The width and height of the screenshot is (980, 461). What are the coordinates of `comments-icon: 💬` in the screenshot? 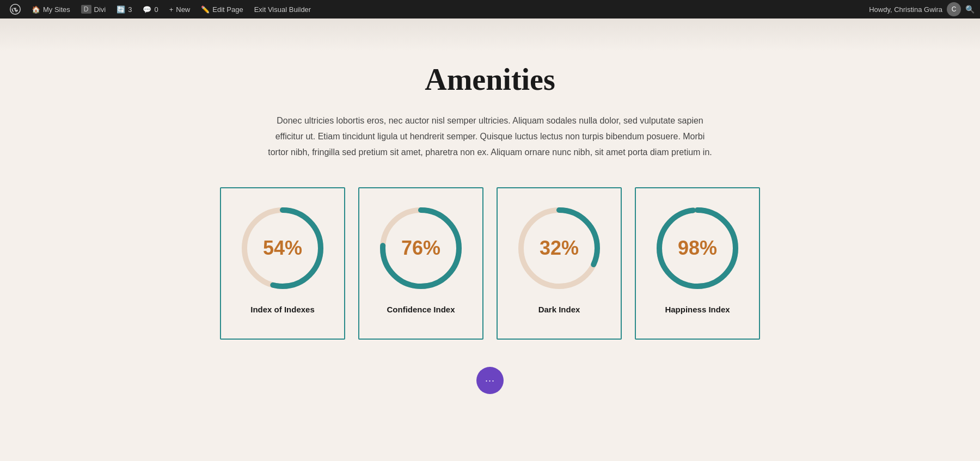 It's located at (147, 10).